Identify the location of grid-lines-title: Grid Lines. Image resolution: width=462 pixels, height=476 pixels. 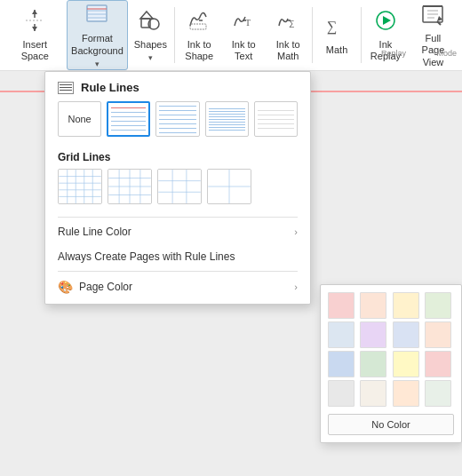
(178, 157).